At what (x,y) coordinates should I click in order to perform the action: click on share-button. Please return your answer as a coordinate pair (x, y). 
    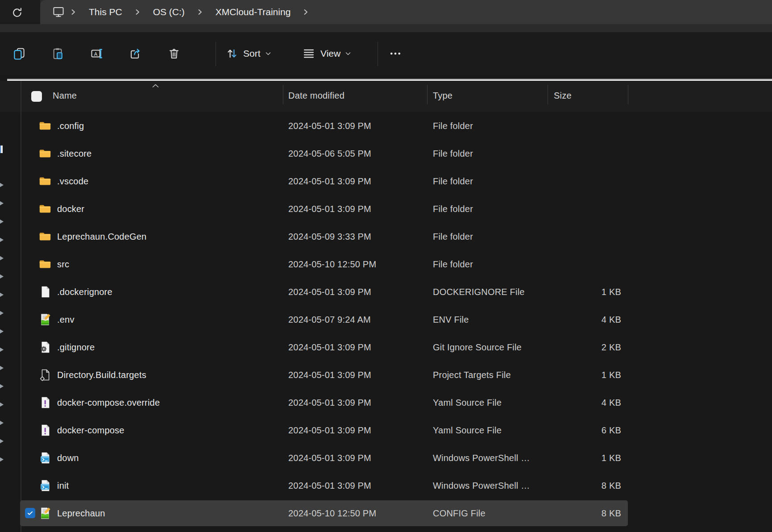
    Looking at the image, I should click on (136, 54).